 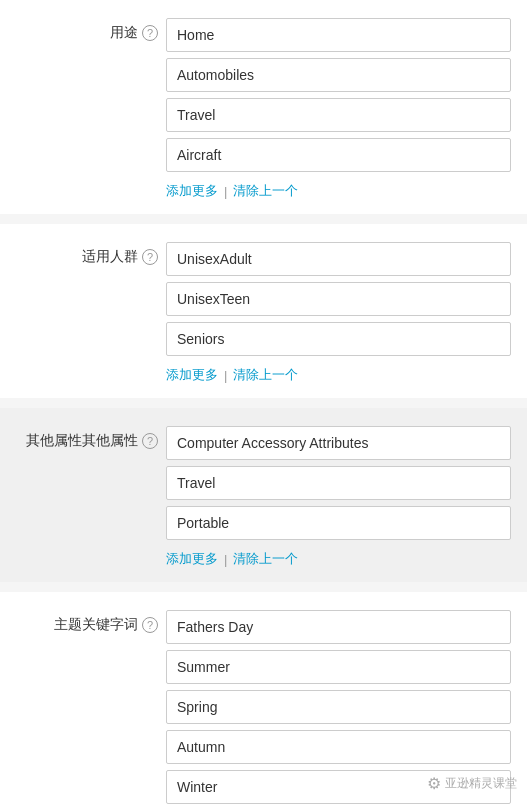 I want to click on actions-row-usage: 添加更多 | 清除上一个, so click(x=338, y=191).